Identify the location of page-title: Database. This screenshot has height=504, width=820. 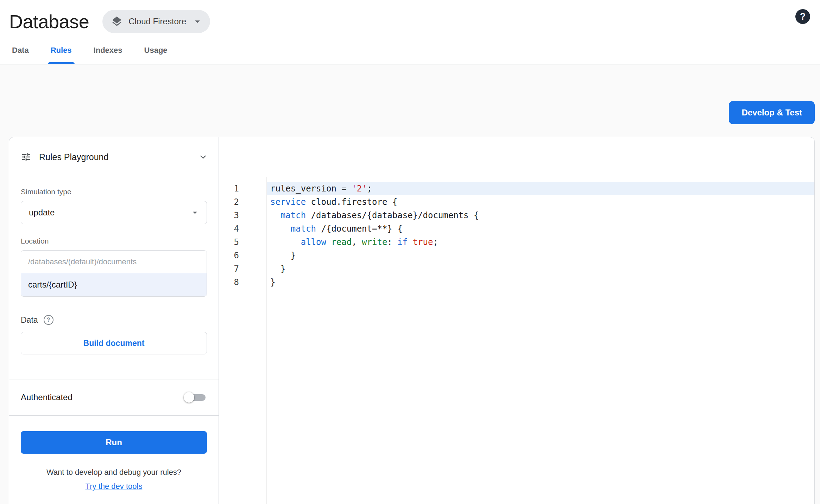
(49, 21).